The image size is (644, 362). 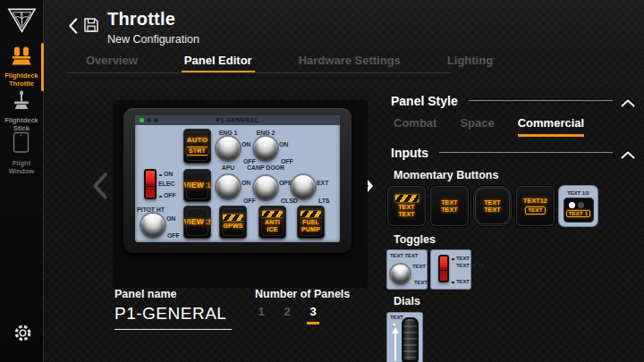 I want to click on device-bezel: P1-GENERAL AUTO STRT VIEW 1 VIEW 2, so click(x=238, y=181).